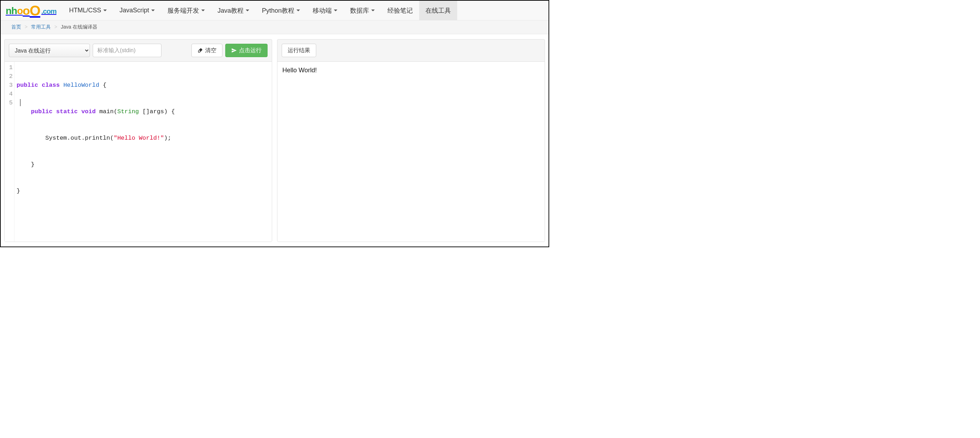  What do you see at coordinates (200, 50) in the screenshot?
I see `eraser-icon` at bounding box center [200, 50].